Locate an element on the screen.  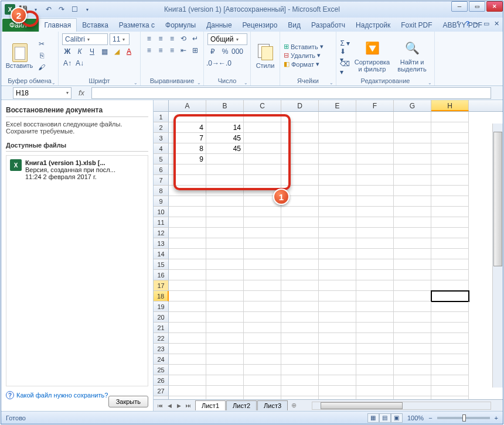
percent-icon: % is located at coordinates (225, 52).